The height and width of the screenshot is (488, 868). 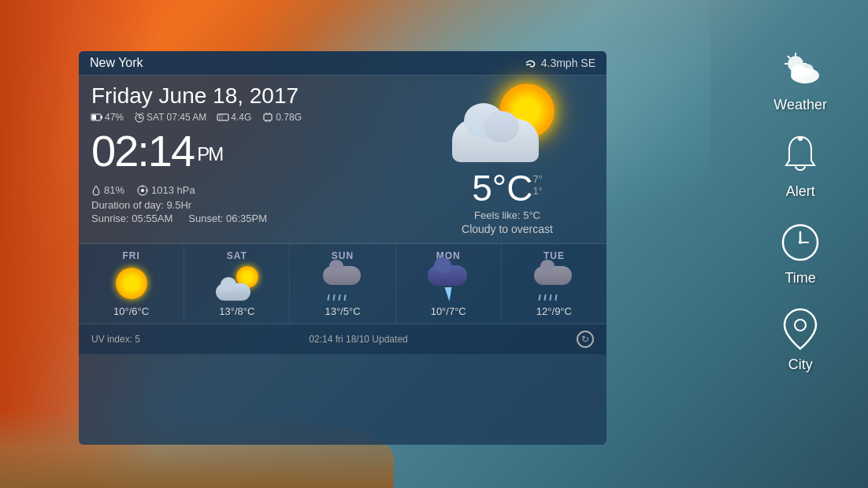 What do you see at coordinates (228, 219) in the screenshot?
I see `sunset-text: Sunset: 06:35PM` at bounding box center [228, 219].